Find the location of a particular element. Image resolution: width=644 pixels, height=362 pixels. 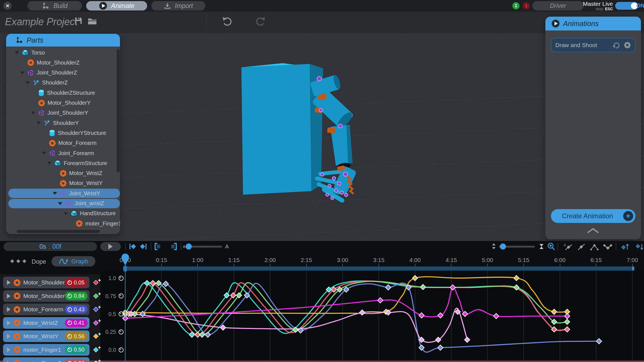

track-value-badge: 0.52 is located at coordinates (76, 361).